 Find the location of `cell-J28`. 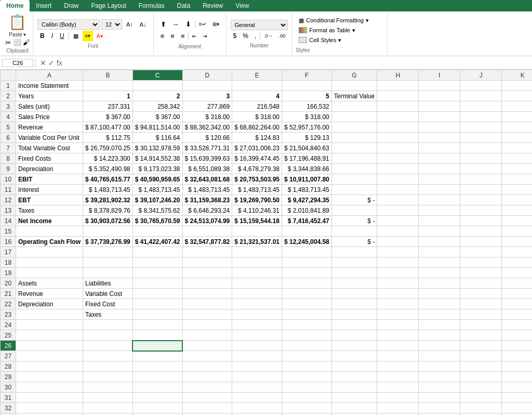

cell-J28 is located at coordinates (481, 367).